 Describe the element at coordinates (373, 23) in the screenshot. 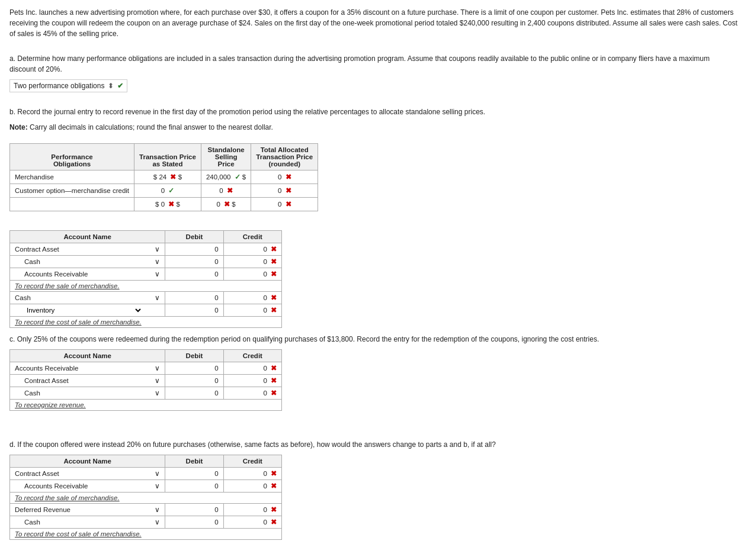

I see `intro-paragraph: Pets Inc. launches a new advertising pro…` at that location.